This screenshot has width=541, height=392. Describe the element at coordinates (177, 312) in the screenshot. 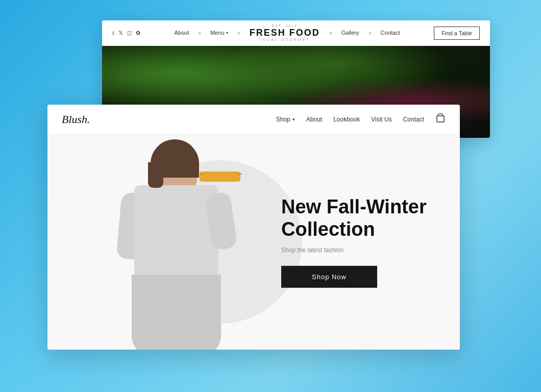

I see `model-lower-body` at that location.